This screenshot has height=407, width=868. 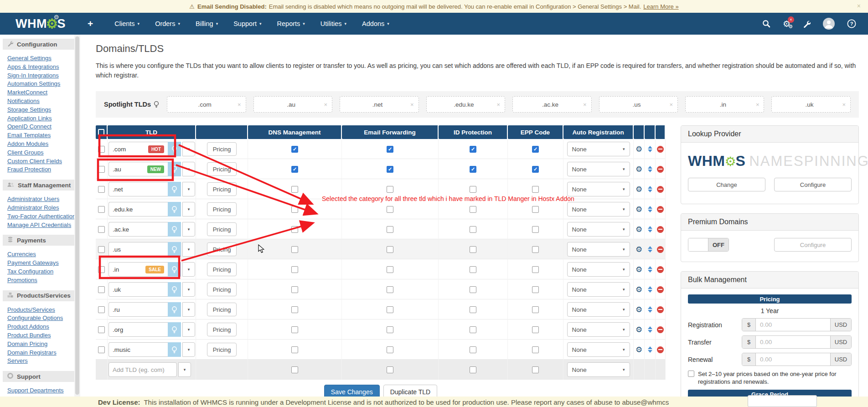 I want to click on renewal-price-input: 0.00, so click(x=793, y=359).